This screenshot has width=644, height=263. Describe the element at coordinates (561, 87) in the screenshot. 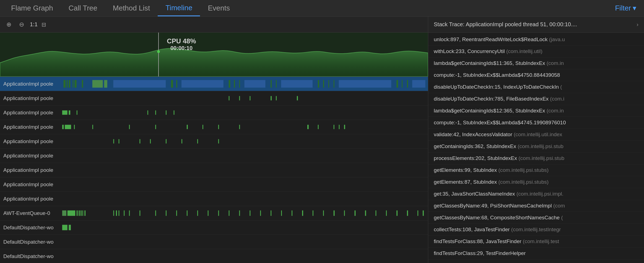

I see `package-name: (` at that location.